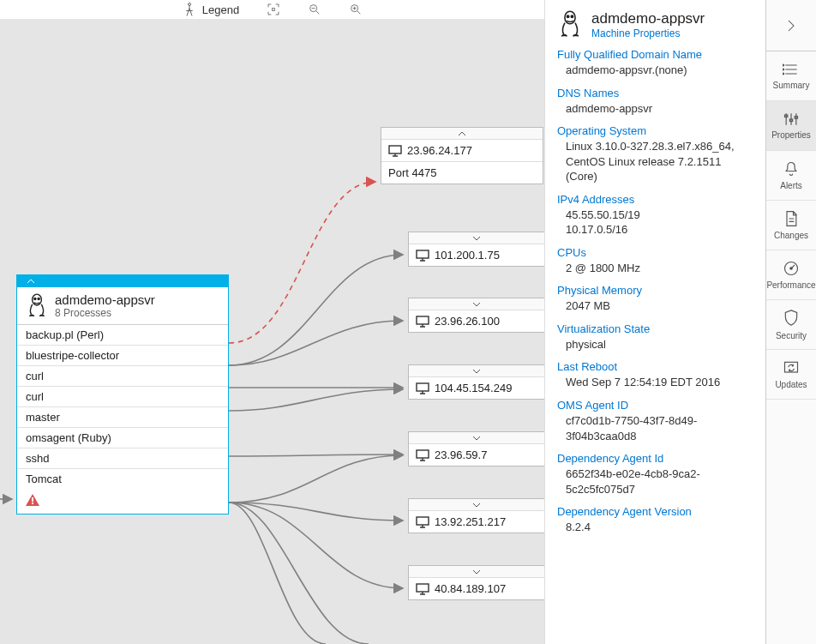 The height and width of the screenshot is (644, 816). I want to click on tab-properties: Properties, so click(791, 126).